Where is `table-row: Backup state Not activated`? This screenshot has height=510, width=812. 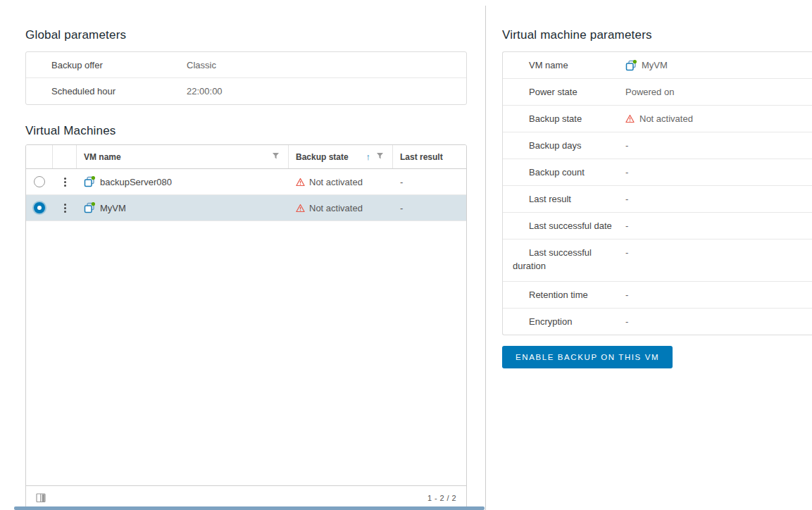
table-row: Backup state Not activated is located at coordinates (658, 119).